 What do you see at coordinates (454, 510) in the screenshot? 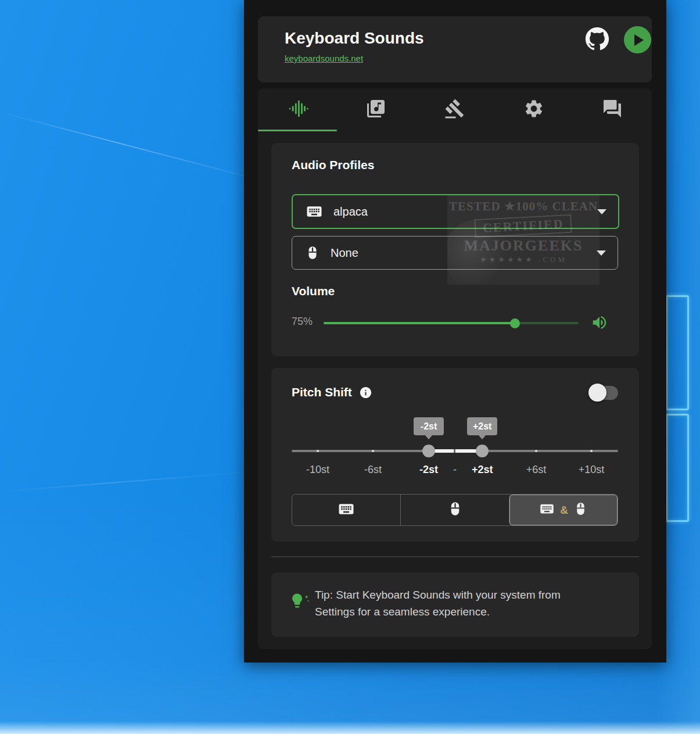
I see `mode-mouse-button` at bounding box center [454, 510].